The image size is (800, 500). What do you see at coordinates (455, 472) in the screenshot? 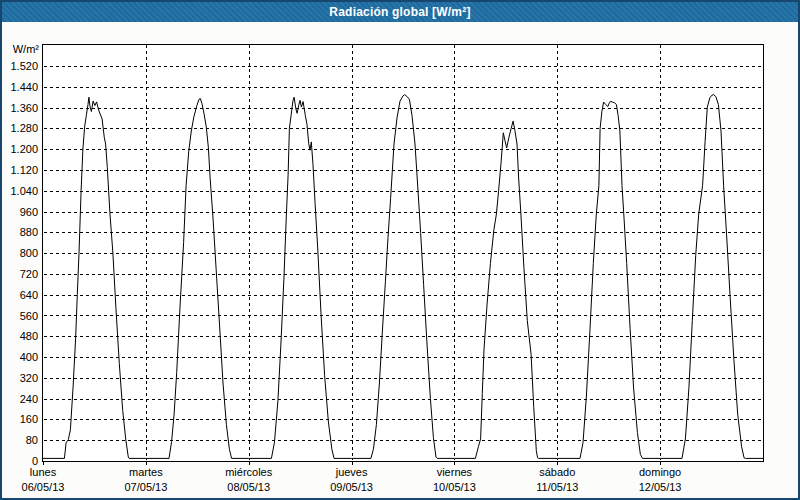
I see `day-name-label: viernes` at bounding box center [455, 472].